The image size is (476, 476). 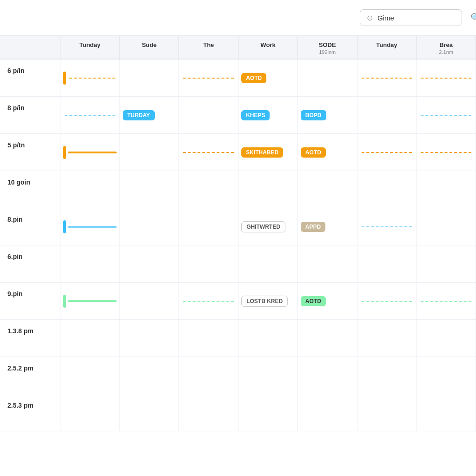 What do you see at coordinates (30, 78) in the screenshot?
I see `time-label: 6 p/In` at bounding box center [30, 78].